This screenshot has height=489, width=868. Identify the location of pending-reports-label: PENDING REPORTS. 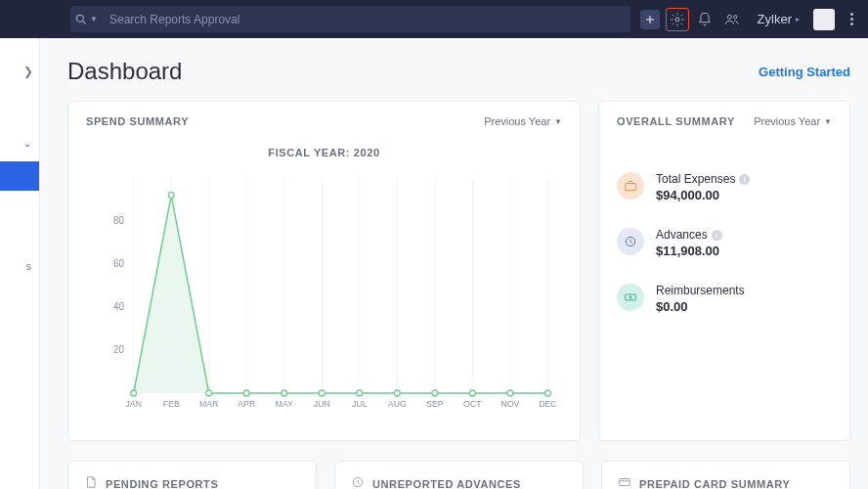
(162, 483).